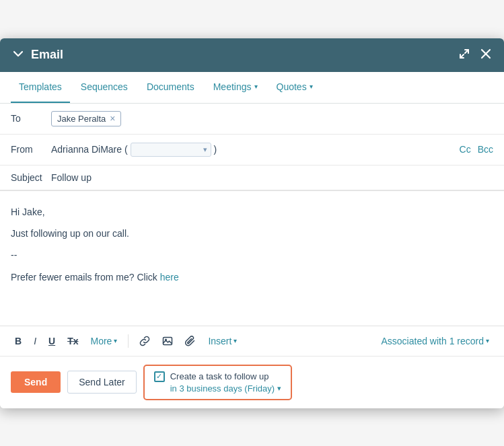  Describe the element at coordinates (35, 341) in the screenshot. I see `italic-button: I` at that location.